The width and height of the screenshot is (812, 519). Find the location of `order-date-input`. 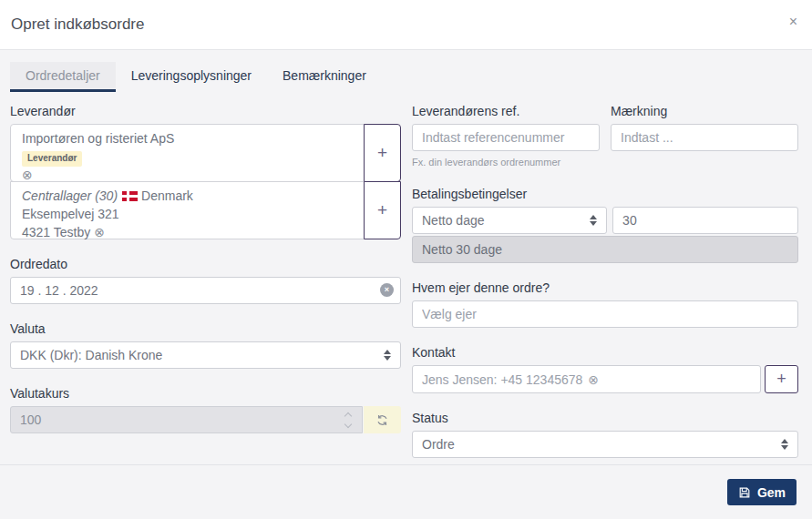

order-date-input is located at coordinates (206, 290).